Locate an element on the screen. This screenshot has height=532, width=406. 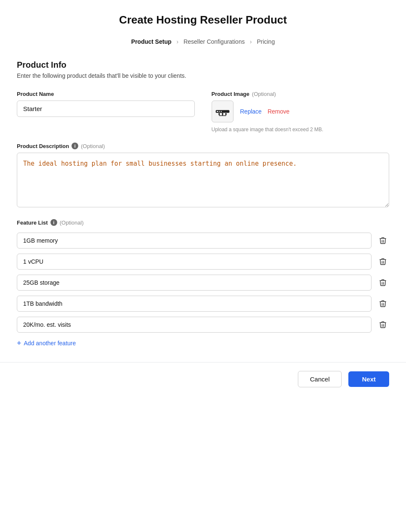
cancel-button: Cancel is located at coordinates (320, 379).